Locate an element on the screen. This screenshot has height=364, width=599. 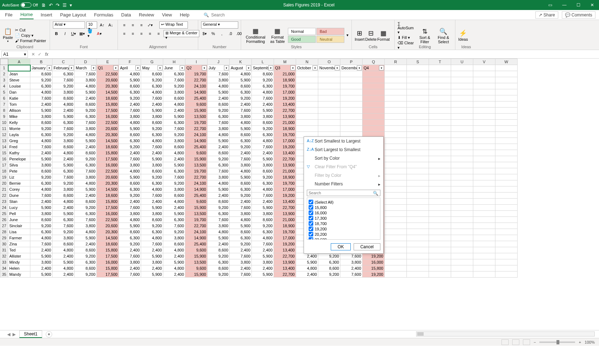
data-cell: 21,000 is located at coordinates (285, 171).